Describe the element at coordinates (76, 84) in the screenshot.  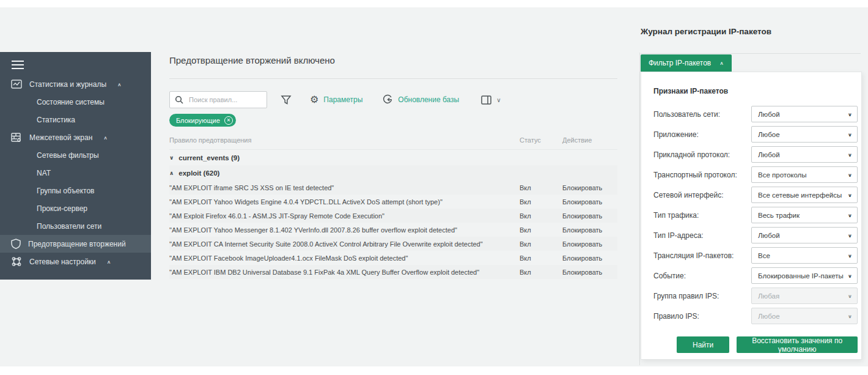
I see `sidebar-item-statistics-journals: Статистика и журналы ∧` at that location.